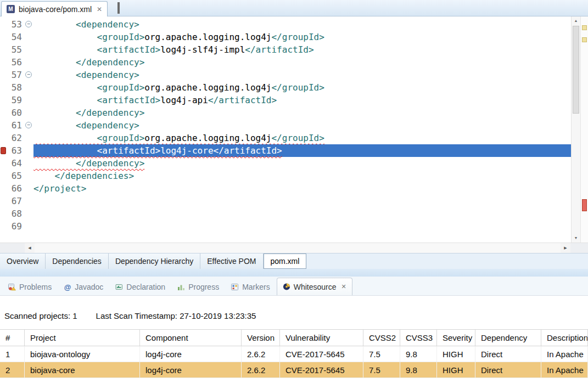  What do you see at coordinates (285, 189) in the screenshot?
I see `code-line: 66</project>` at bounding box center [285, 189].